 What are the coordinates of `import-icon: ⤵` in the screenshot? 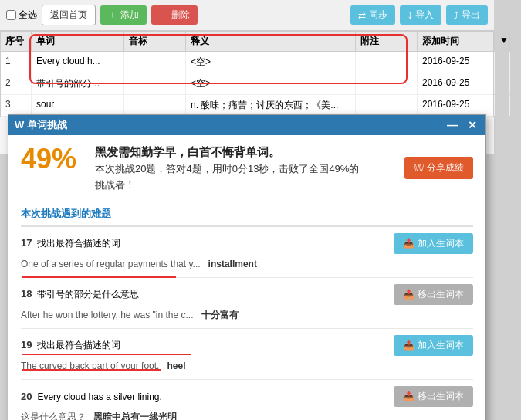 It's located at (410, 15).